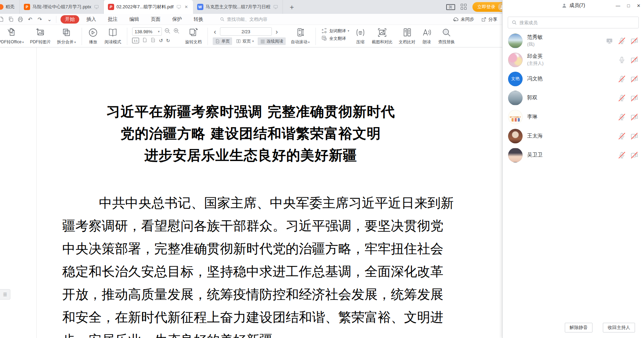 The width and height of the screenshot is (644, 338). I want to click on minimize-button: —, so click(618, 6).